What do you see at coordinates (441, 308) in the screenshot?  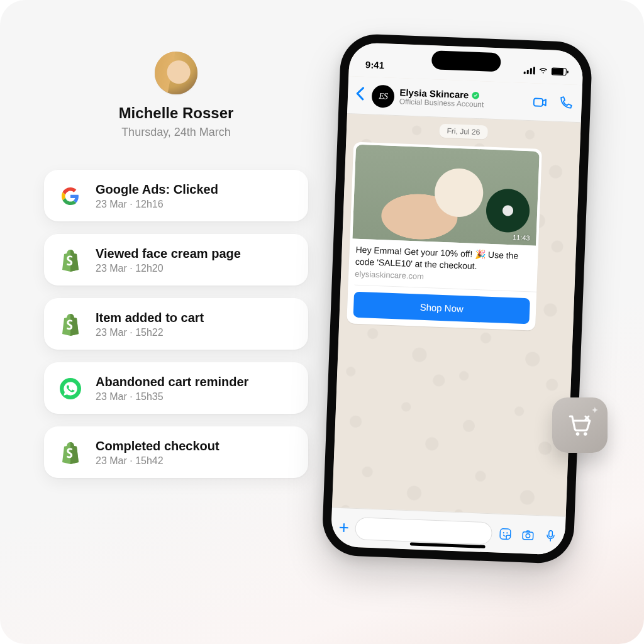 I see `shop-now-button: Shop Now` at bounding box center [441, 308].